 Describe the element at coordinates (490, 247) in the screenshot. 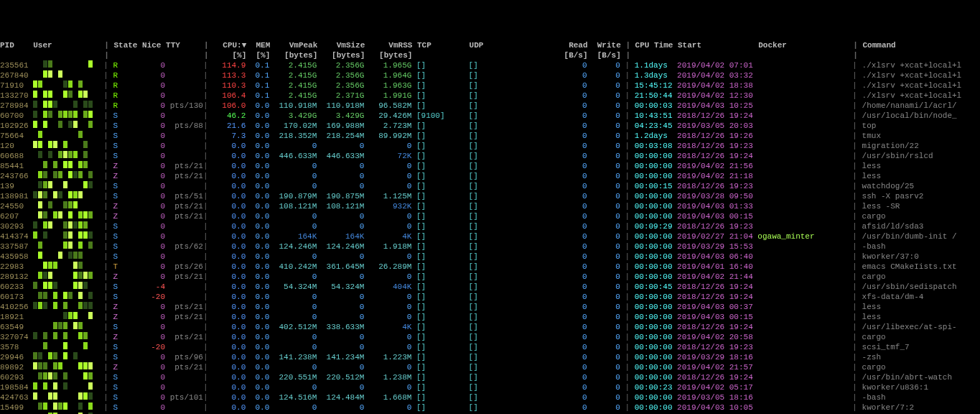

I see `process-row: 337587 | S 0 pts/62| 0.0 0.0 124.246M 12…` at that location.